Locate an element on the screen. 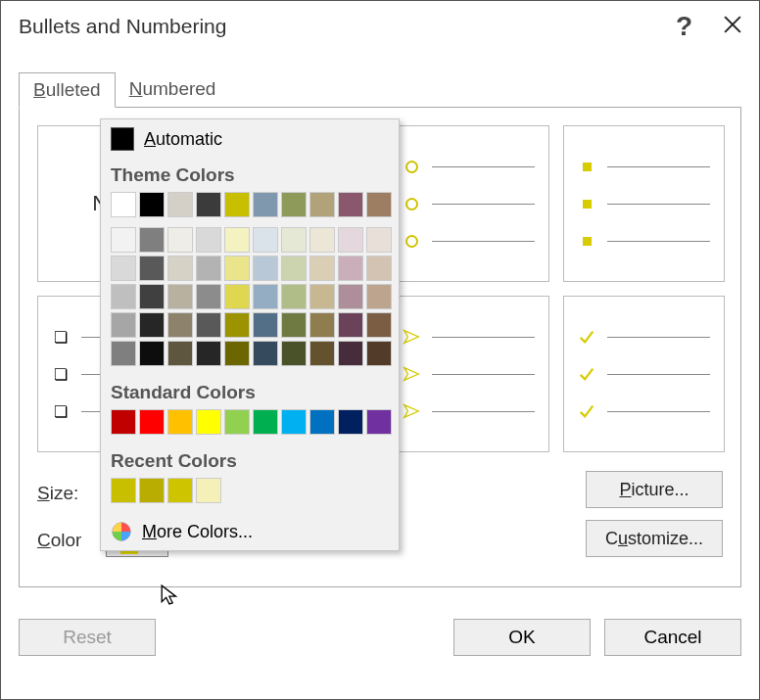  theme-color-row is located at coordinates (250, 208).